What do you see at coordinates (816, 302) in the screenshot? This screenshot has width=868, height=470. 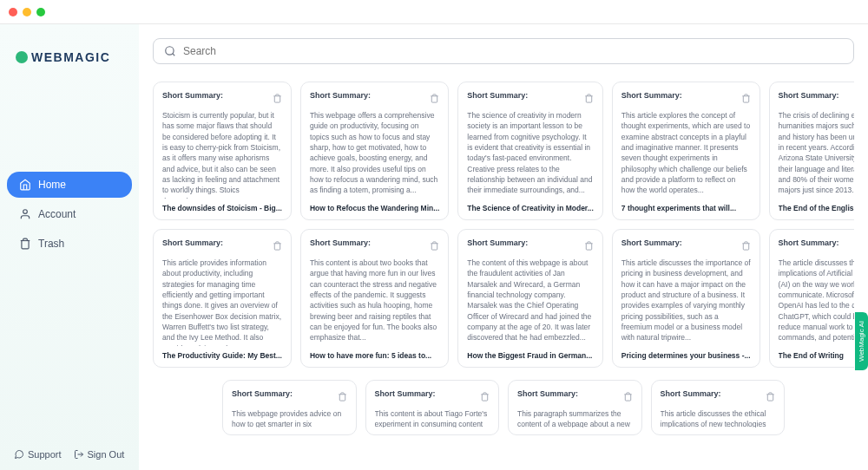 I see `card-body: The article discusses the potential impl…` at bounding box center [816, 302].